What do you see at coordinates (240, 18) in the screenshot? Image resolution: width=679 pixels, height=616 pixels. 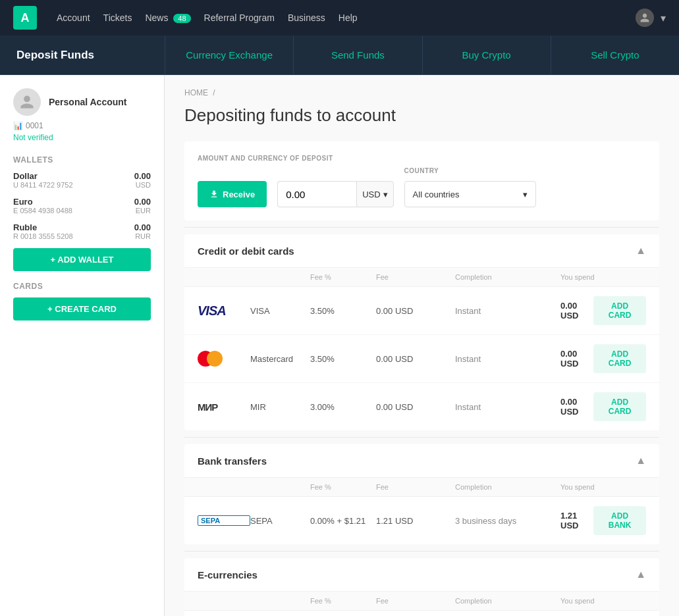 I see `nav-referral: Referral Program` at bounding box center [240, 18].